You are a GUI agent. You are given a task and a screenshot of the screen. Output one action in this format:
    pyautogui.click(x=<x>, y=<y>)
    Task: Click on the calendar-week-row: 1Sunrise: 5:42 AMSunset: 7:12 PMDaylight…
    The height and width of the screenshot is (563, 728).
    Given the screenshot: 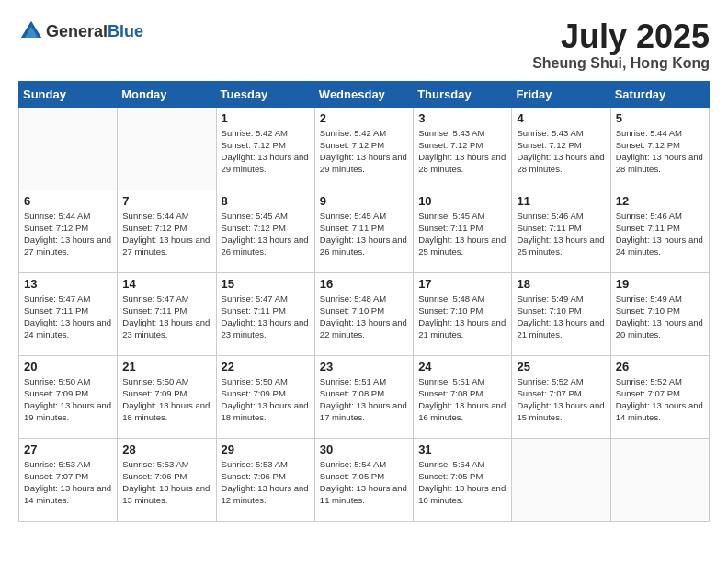 What is the action you would take?
    pyautogui.click(x=364, y=148)
    